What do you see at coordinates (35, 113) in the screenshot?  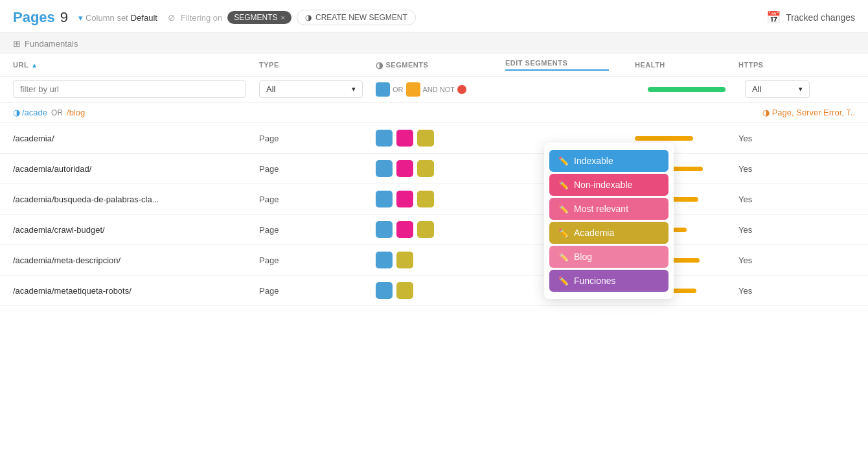 I see `filter-link-acade: /acade` at bounding box center [35, 113].